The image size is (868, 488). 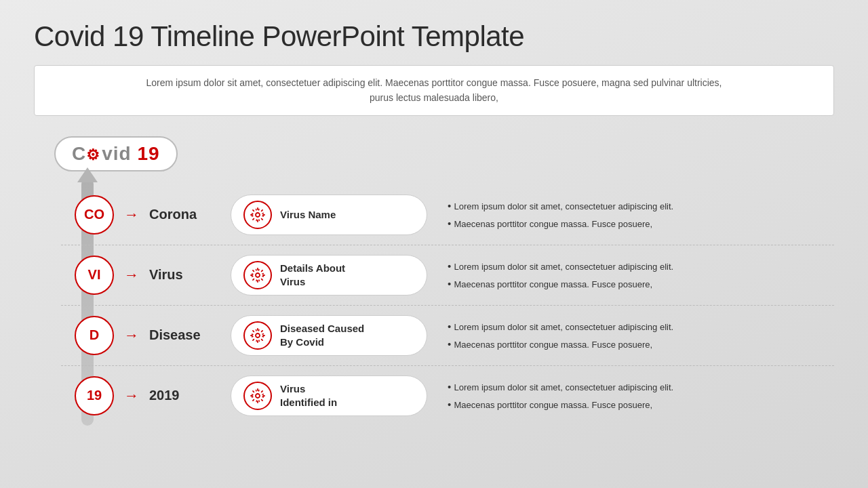 I want to click on subtitle-text: Lorem ipsum dolor sit amet, consectetuer…, so click(x=434, y=90).